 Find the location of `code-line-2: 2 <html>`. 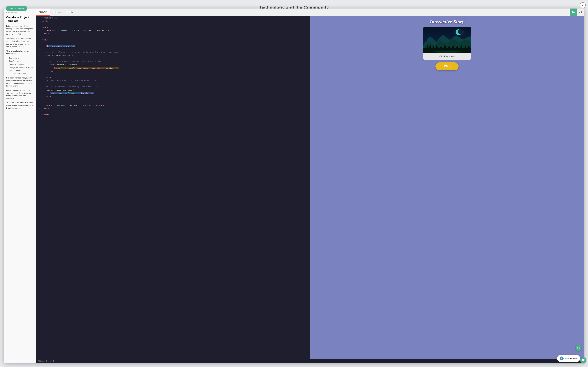

code-line-2: 2 <html> is located at coordinates (173, 21).